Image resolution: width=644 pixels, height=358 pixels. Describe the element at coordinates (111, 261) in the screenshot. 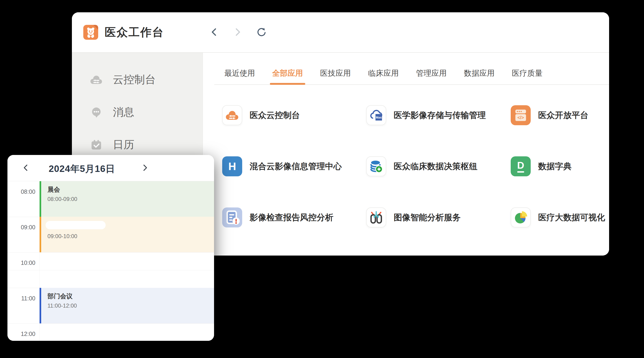

I see `calendar-day-view: 08:00 09:00 10:00 11:00 12:00 晨会 08:00-0…` at that location.